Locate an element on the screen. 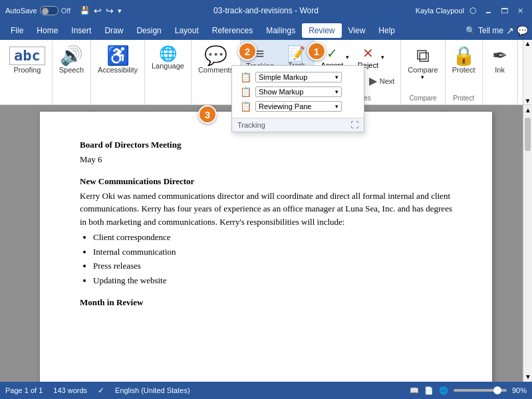  comments-icon: 💬 is located at coordinates (215, 56).